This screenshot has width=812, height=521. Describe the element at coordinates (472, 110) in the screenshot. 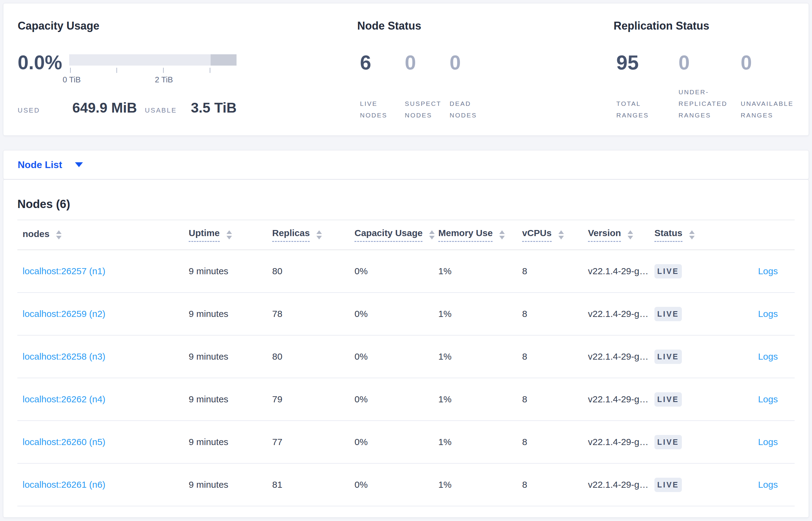

I see `dead-nodes-label: DEAD NODES` at that location.